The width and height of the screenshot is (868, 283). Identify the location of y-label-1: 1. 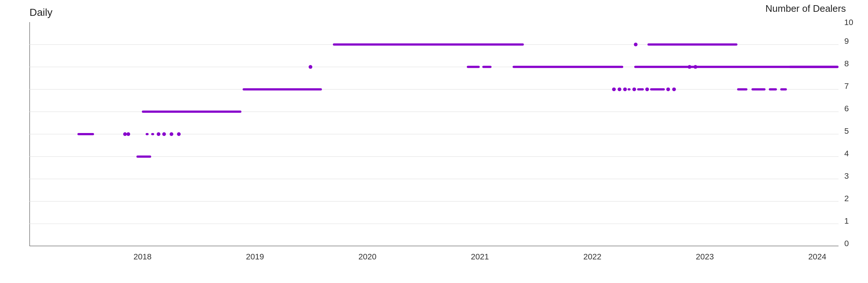
(847, 221).